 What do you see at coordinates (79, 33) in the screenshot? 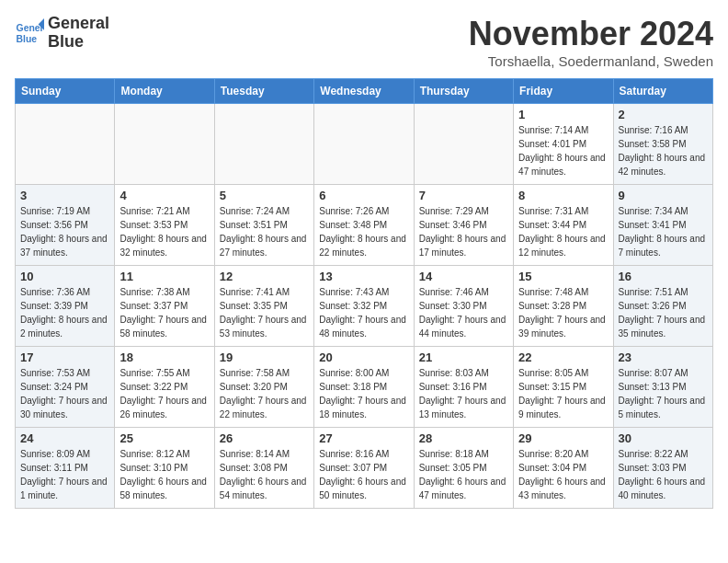
I see `logo-text: General Blue` at bounding box center [79, 33].